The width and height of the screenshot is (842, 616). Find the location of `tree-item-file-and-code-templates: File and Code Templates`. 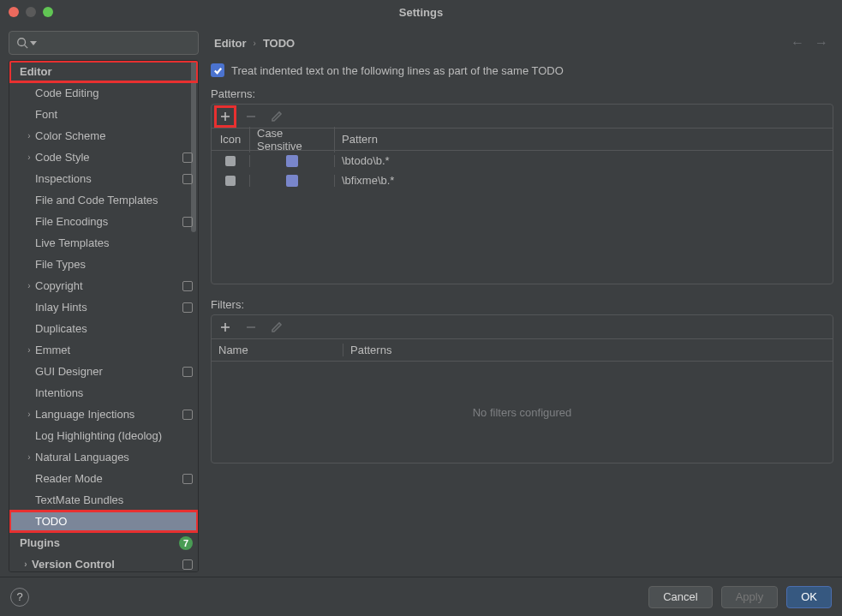

tree-item-file-and-code-templates: File and Code Templates is located at coordinates (104, 200).